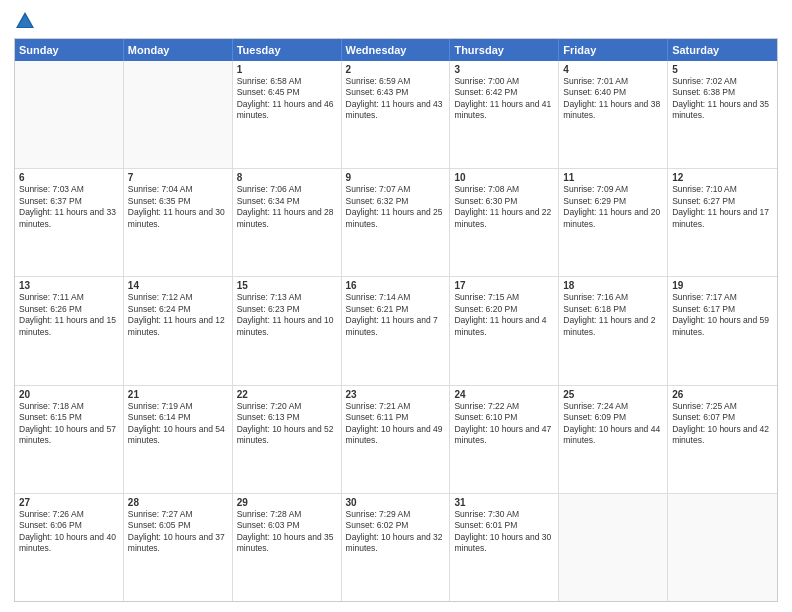  What do you see at coordinates (178, 326) in the screenshot?
I see `cell-info: Daylight: 11 hours and 12 minutes.` at bounding box center [178, 326].